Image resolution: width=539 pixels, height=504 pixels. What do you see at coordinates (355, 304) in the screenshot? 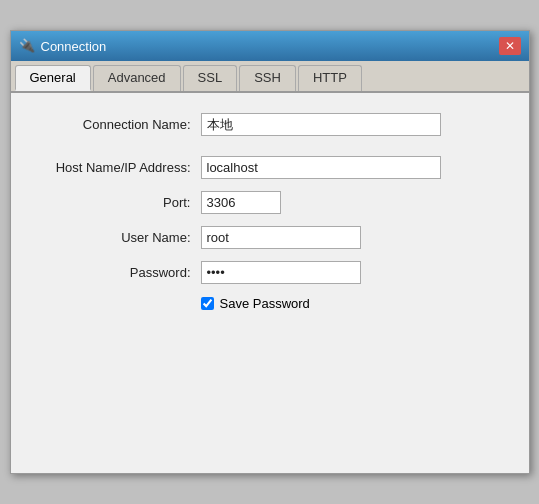
I see `save-password-row: Save Password` at bounding box center [355, 304].